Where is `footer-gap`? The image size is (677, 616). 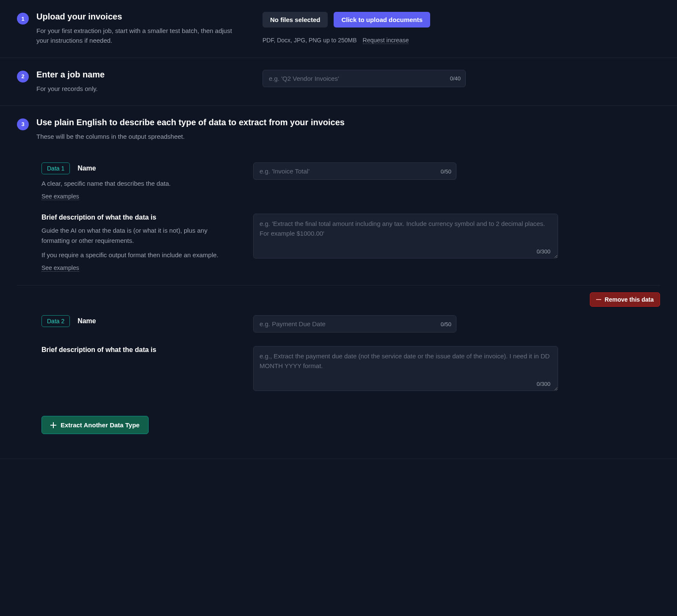
footer-gap is located at coordinates (339, 471).